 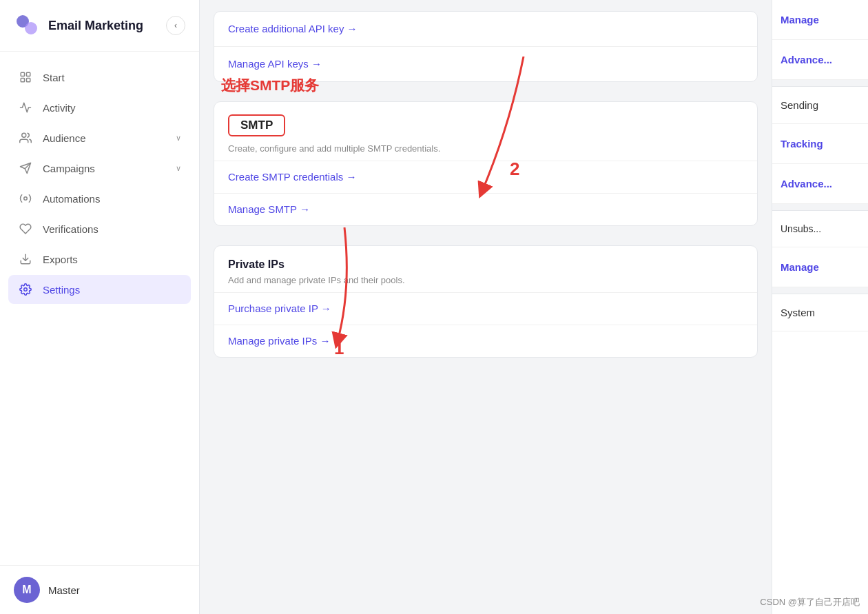 What do you see at coordinates (27, 25) in the screenshot?
I see `app-logo` at bounding box center [27, 25].